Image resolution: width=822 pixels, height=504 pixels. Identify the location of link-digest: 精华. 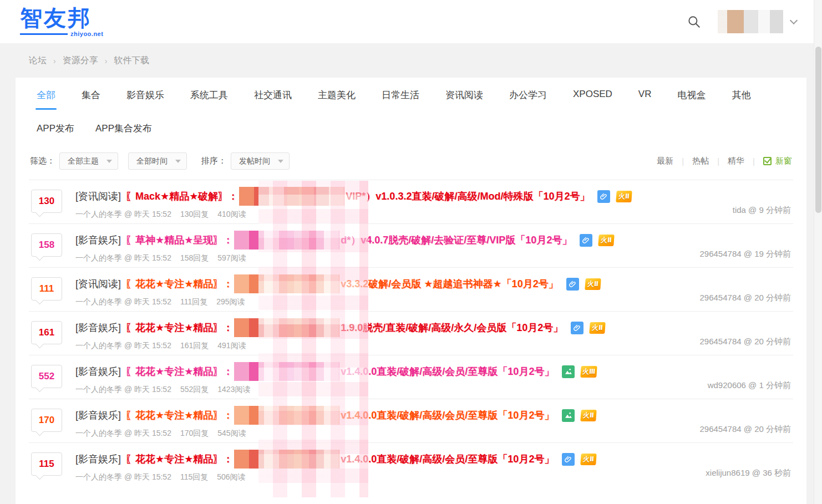
(736, 161).